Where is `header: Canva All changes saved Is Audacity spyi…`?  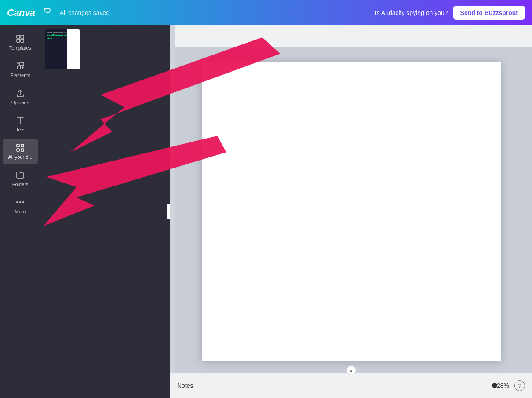
header: Canva All changes saved Is Audacity spyi… is located at coordinates (266, 12).